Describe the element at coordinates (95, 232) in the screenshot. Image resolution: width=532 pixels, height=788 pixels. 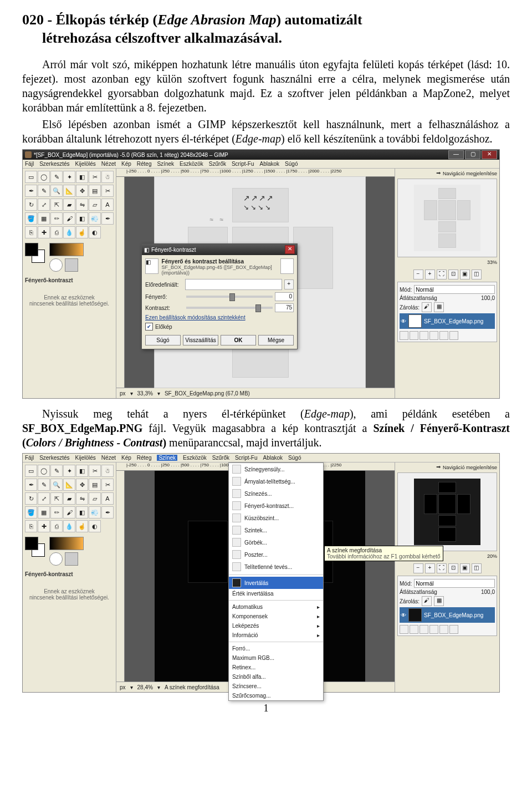
I see `tool-dodge: ◐` at that location.